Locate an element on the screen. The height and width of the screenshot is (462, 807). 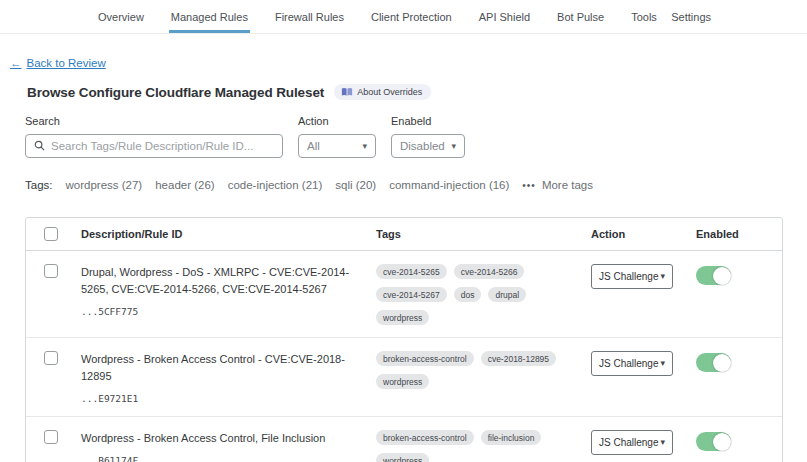
tab-firewall-rules: Firewall Rules is located at coordinates (310, 16).